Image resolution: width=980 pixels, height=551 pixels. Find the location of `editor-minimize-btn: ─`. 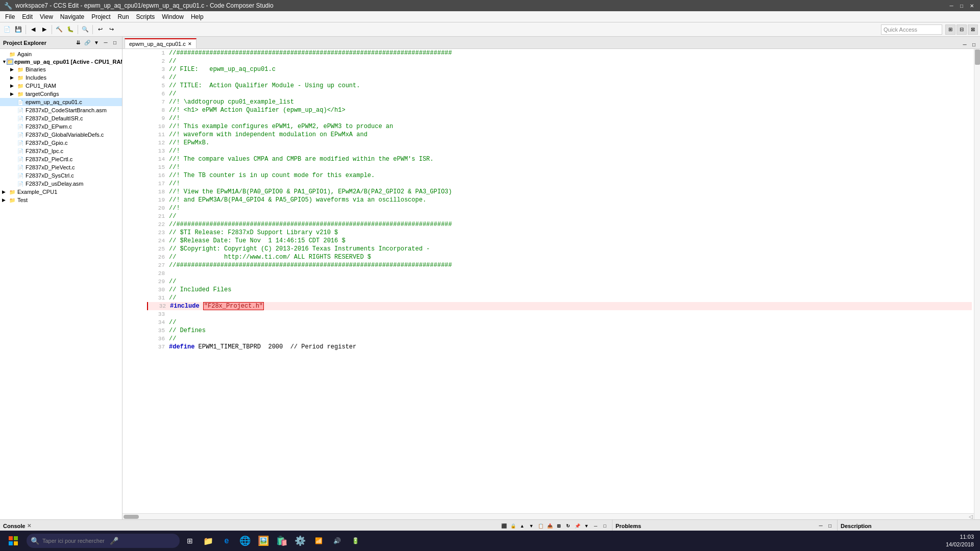

editor-minimize-btn: ─ is located at coordinates (965, 44).